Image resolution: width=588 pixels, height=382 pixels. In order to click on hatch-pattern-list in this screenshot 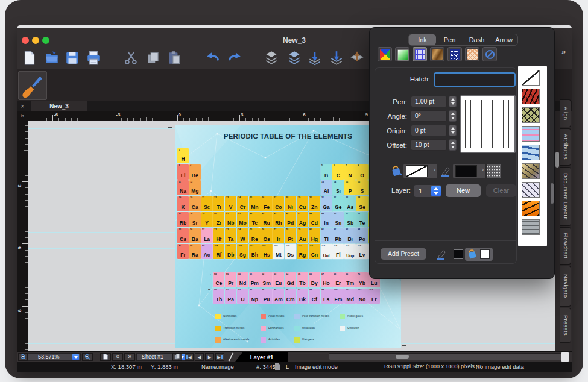, I will do `click(533, 156)`.